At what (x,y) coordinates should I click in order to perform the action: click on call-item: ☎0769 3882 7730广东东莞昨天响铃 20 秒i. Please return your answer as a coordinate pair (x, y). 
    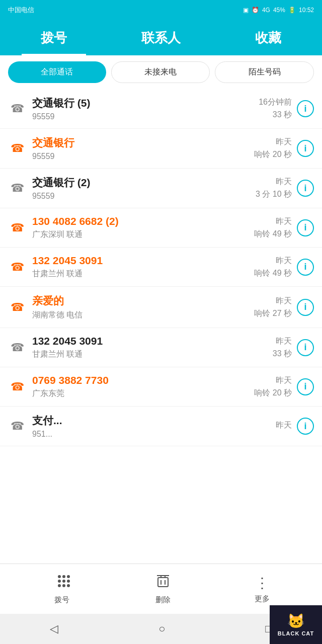
    Looking at the image, I should click on (161, 387).